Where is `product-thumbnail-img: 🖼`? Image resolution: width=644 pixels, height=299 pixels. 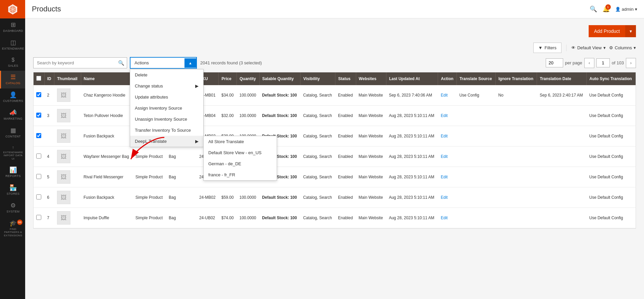
product-thumbnail-img: 🖼 is located at coordinates (64, 136).